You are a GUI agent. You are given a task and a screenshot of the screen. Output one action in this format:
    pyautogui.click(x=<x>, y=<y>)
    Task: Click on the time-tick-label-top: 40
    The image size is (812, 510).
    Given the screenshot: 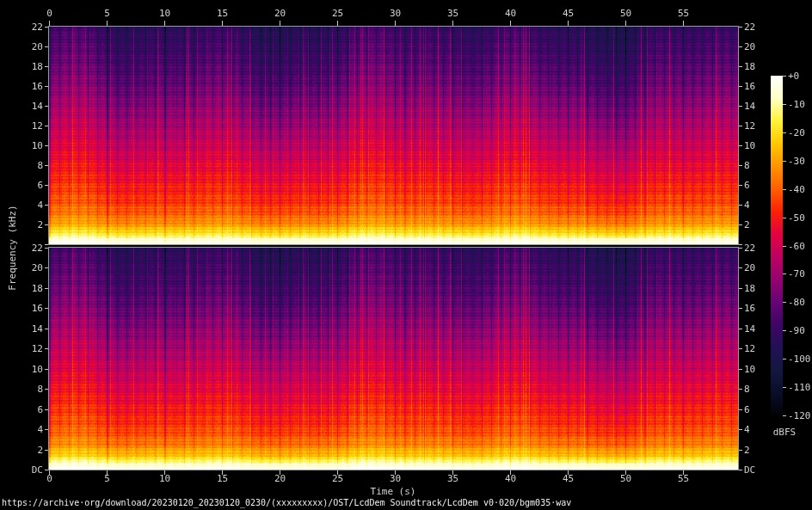 What is the action you would take?
    pyautogui.click(x=511, y=14)
    